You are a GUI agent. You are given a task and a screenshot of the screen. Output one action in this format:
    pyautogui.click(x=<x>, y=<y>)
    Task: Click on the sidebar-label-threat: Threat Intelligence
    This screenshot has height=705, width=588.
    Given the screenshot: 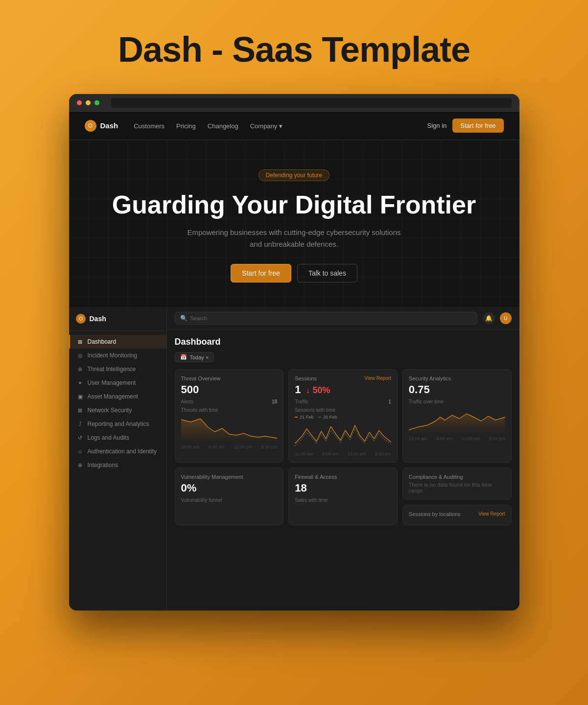 What is the action you would take?
    pyautogui.click(x=112, y=369)
    